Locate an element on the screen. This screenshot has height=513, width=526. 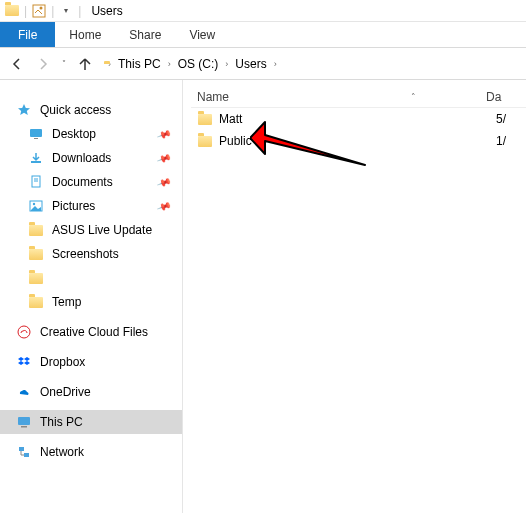
sidebar-root-label: This PC is located at coordinates (62, 422).